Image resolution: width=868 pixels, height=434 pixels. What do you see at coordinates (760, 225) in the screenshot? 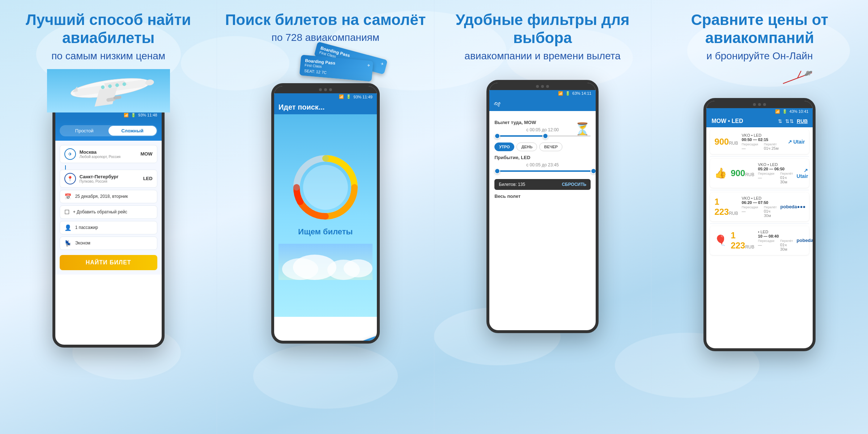
I see `phone4: 📶 🔋 43% 10:41 MOW • LED ⇅ ⇅⇅ RUB` at bounding box center [760, 225].